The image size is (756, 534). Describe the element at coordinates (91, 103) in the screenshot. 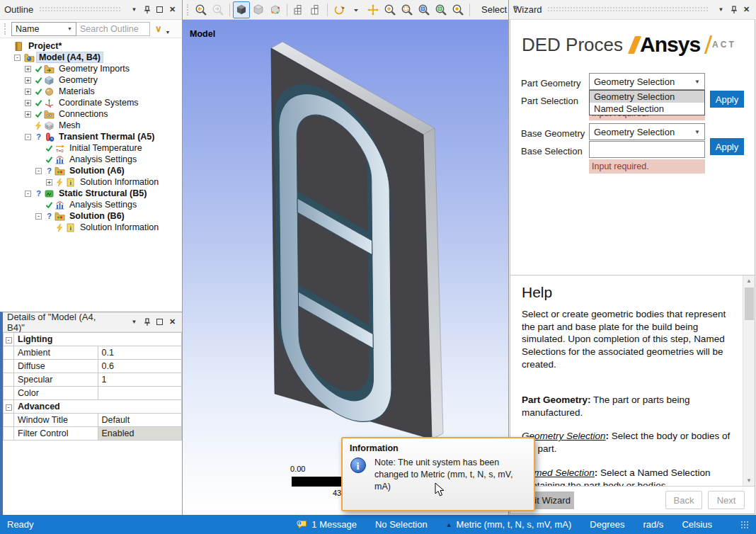

I see `tree-item: +Coordinate Systems` at that location.